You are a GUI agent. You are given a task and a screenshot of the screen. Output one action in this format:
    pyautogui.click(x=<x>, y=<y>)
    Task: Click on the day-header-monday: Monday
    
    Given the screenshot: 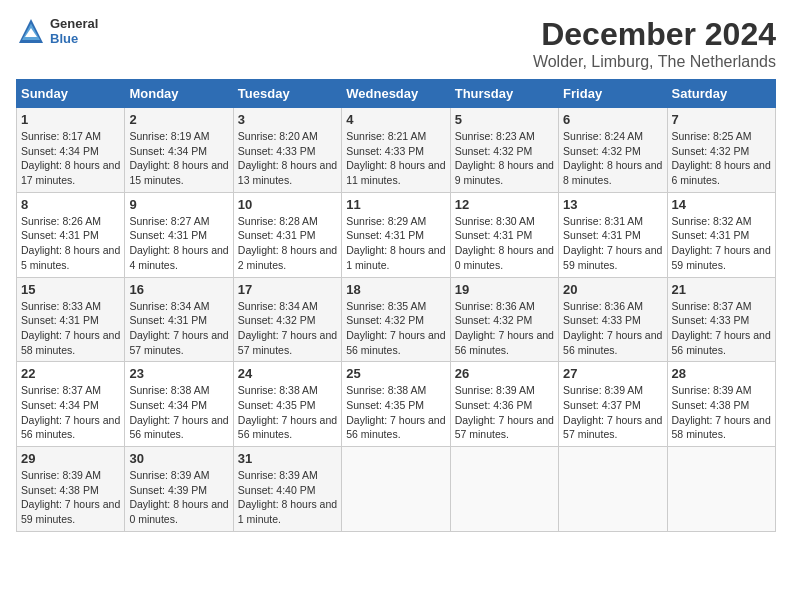 What is the action you would take?
    pyautogui.click(x=179, y=94)
    